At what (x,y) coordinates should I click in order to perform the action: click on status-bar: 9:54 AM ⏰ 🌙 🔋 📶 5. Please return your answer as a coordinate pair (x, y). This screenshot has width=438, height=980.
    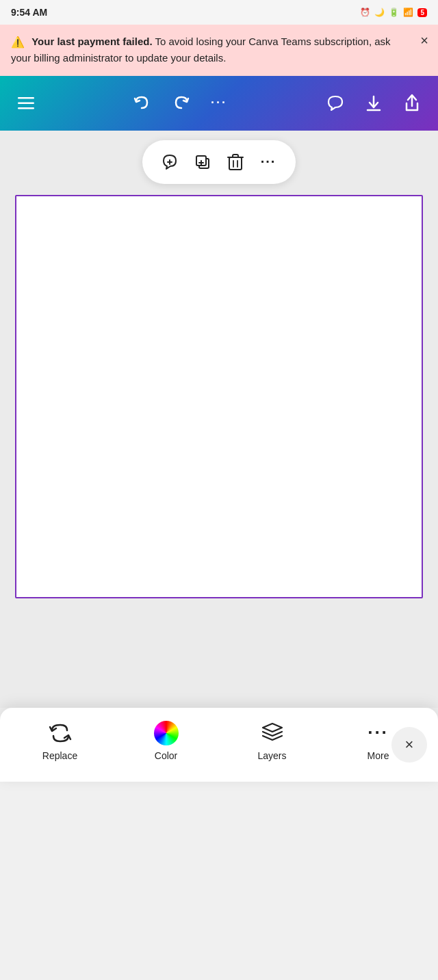
    Looking at the image, I should click on (219, 12).